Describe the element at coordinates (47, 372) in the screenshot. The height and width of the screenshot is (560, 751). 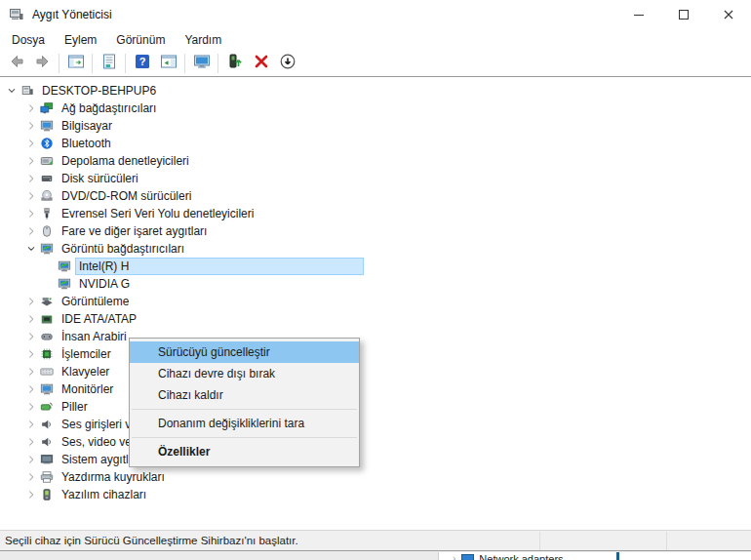
I see `keyboard-icon` at that location.